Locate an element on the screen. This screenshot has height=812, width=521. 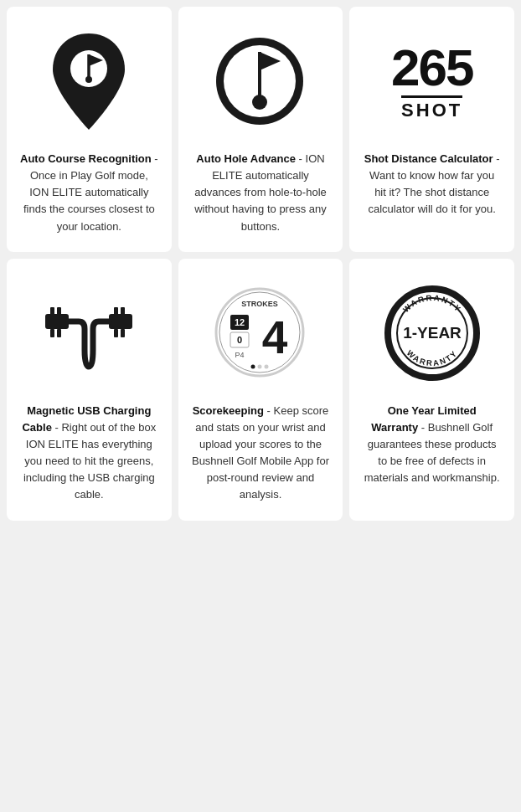
card-scorekeeping: STROKES 12 0 P4 4 Scorekeeping - Keep sc… is located at coordinates (261, 390).